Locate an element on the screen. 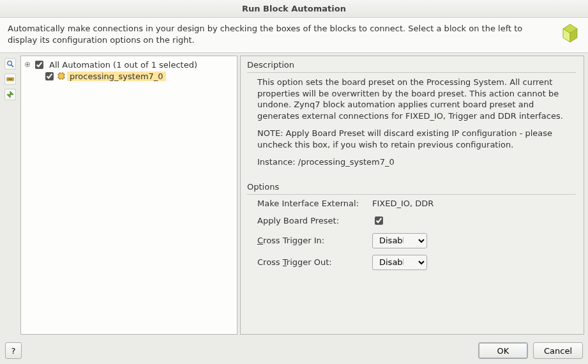 This screenshot has height=364, width=588. tree-root-checkbox is located at coordinates (40, 65).